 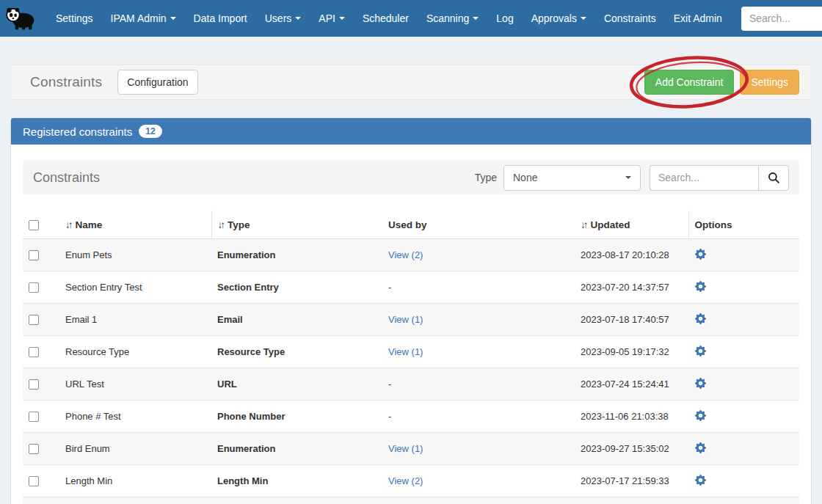 What do you see at coordinates (135, 416) in the screenshot?
I see `name-cell: Phone # Test` at bounding box center [135, 416].